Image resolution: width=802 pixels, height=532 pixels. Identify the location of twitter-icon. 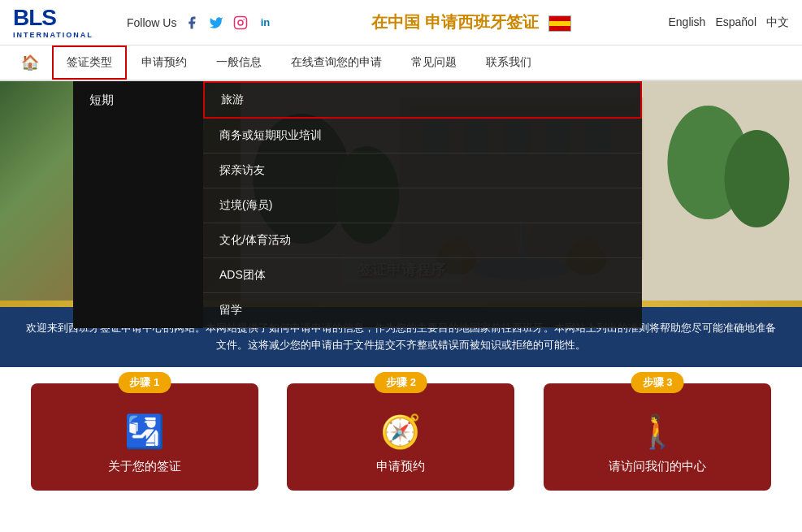
(216, 23).